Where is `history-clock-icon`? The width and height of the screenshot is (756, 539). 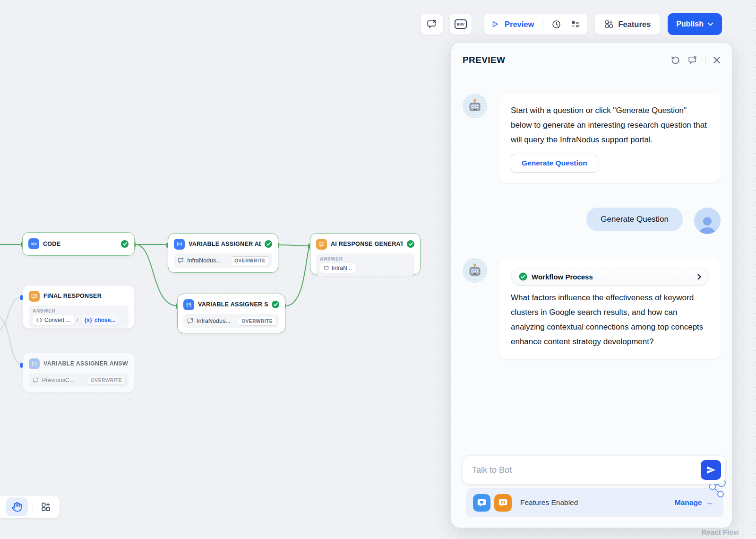 history-clock-icon is located at coordinates (557, 25).